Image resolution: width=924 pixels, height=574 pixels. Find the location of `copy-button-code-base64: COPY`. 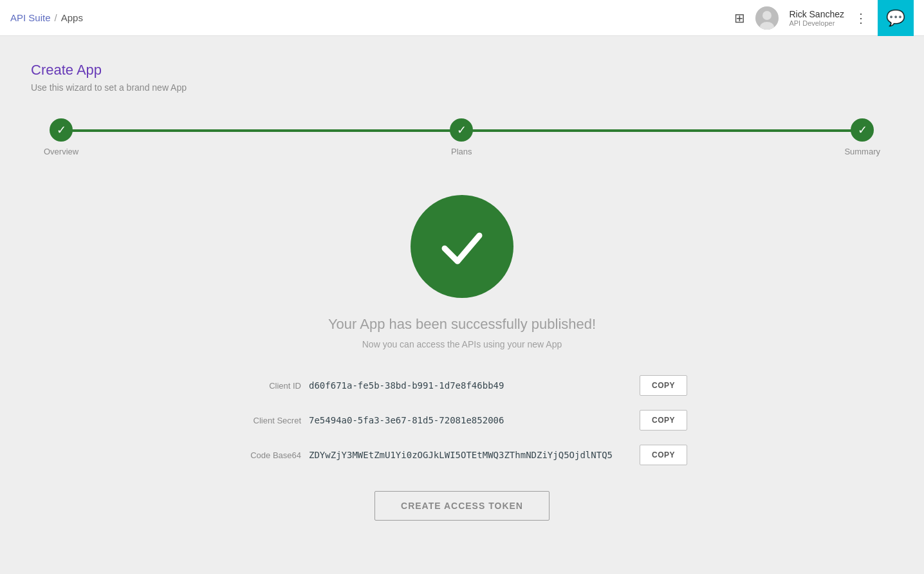

copy-button-code-base64: COPY is located at coordinates (663, 455).